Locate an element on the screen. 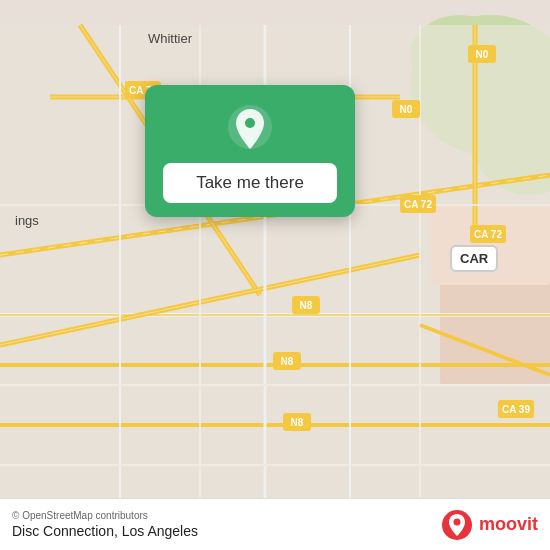  car-badge-label: CAR is located at coordinates (474, 258).